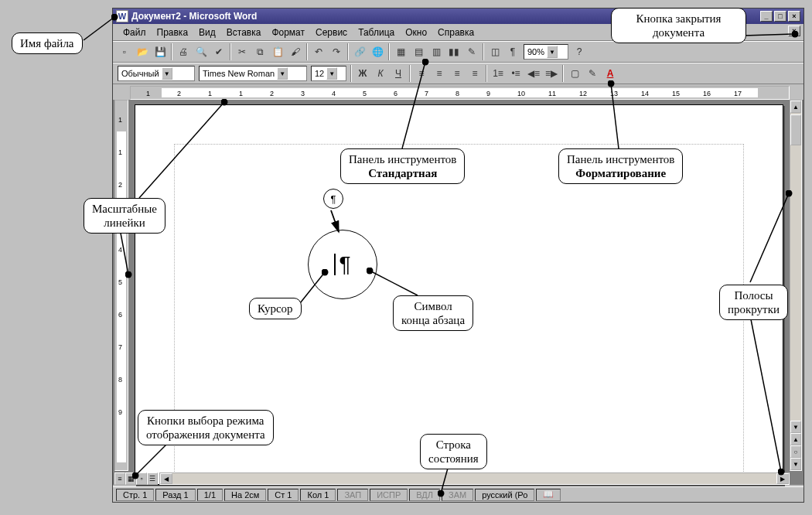 This screenshot has width=812, height=515. Describe the element at coordinates (439, 73) in the screenshot. I see `align-center-icon: ≡` at that location.